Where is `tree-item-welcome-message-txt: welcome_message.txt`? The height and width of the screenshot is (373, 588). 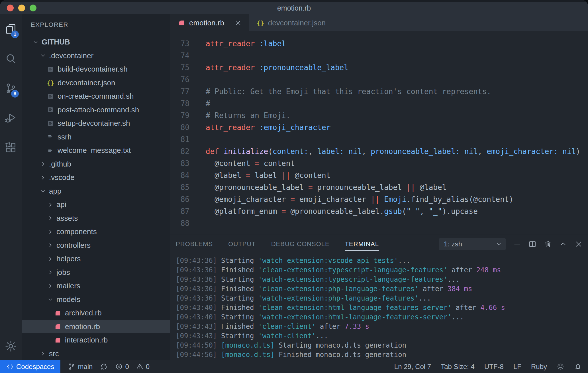 tree-item-welcome-message-txt: welcome_message.txt is located at coordinates (96, 151).